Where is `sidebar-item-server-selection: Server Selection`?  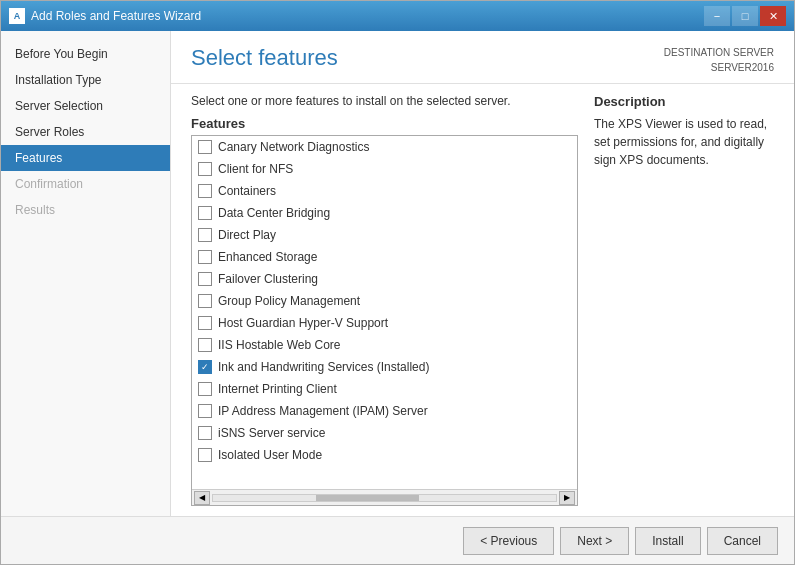
sidebar-item-server-selection: Server Selection is located at coordinates (86, 106).